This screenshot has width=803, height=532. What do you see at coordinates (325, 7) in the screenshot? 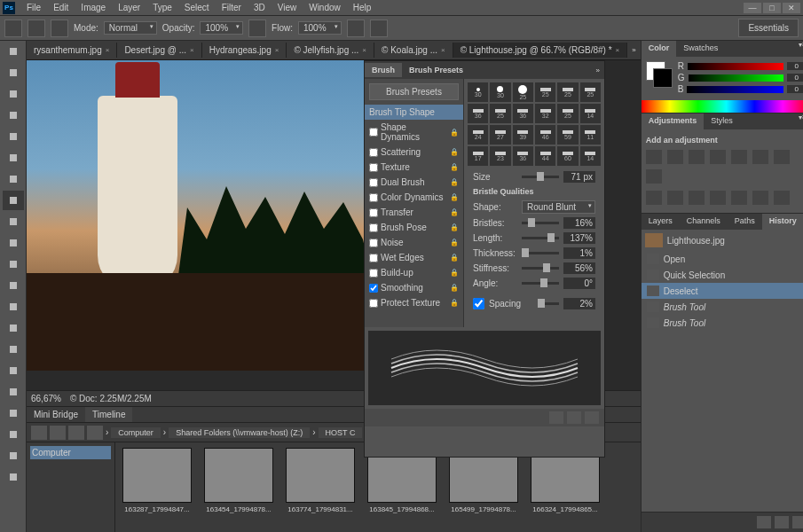
I see `menu-window: Window` at bounding box center [325, 7].